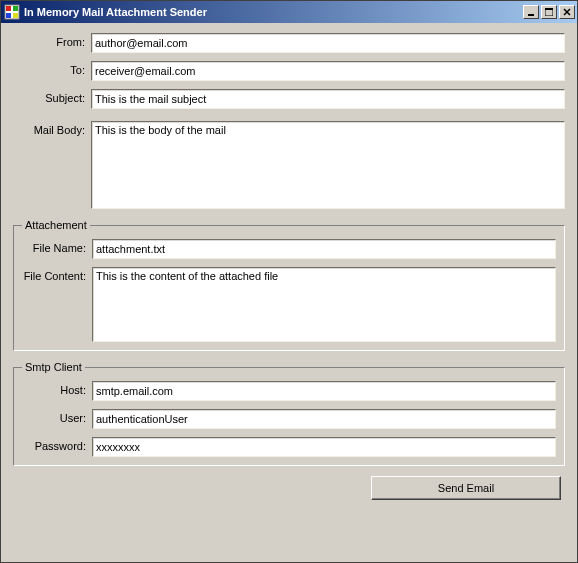 The image size is (578, 563). I want to click on password-input, so click(324, 447).